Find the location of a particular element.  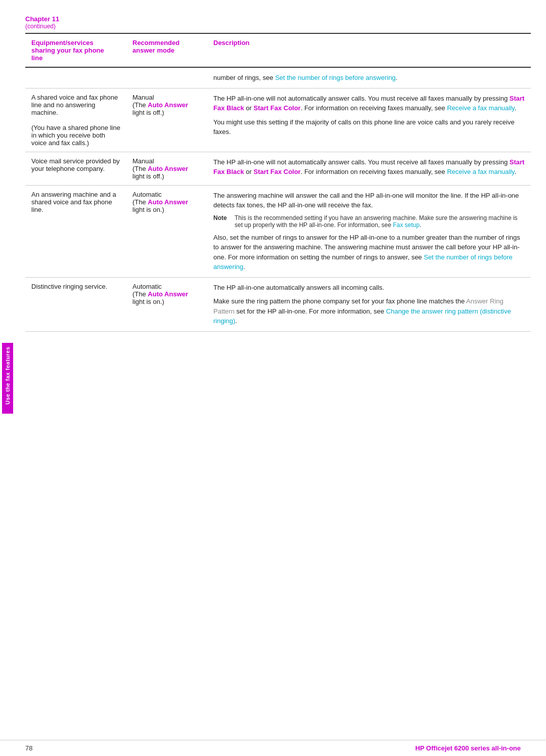

row4-col2: Automatic (The Auto Answer light is on.) is located at coordinates (167, 304).